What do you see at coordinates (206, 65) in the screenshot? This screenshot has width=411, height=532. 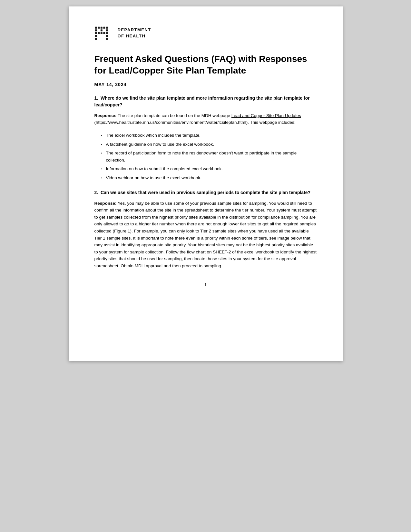 I see `page-title: Frequent Asked Questions (FAQ) with Resp…` at bounding box center [206, 65].